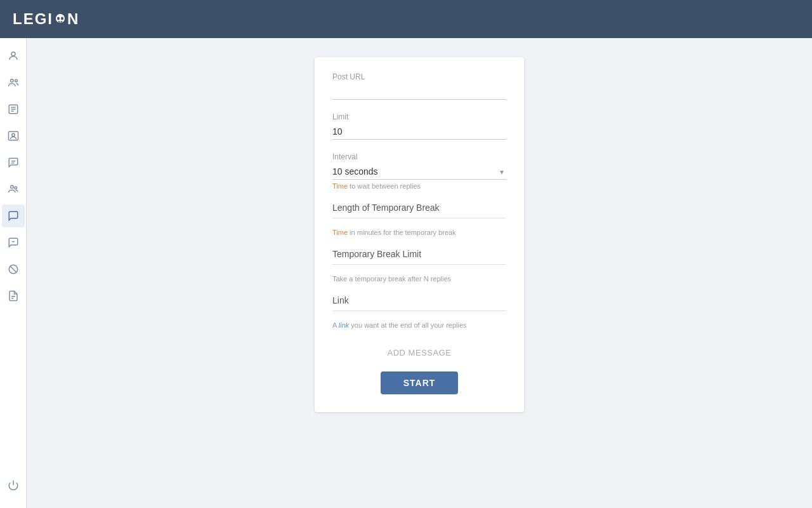 The image size is (812, 508). Describe the element at coordinates (419, 171) in the screenshot. I see `interval-select-wrapper: 5 seconds 10 seconds 15 seconds 30 secon…` at that location.